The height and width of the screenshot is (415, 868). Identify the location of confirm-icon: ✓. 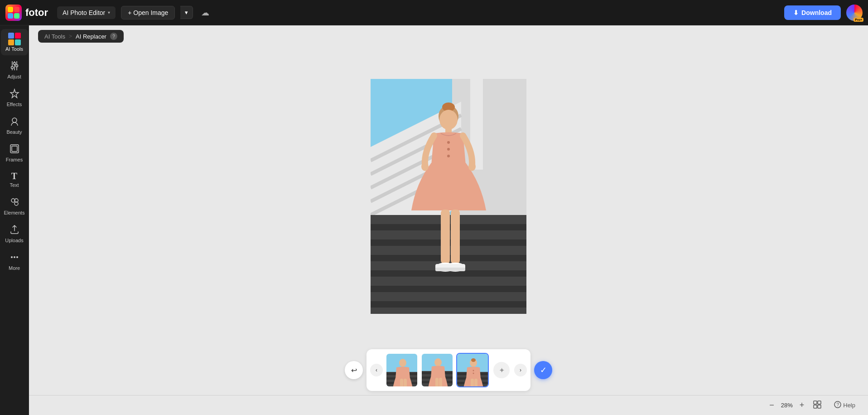
(544, 370).